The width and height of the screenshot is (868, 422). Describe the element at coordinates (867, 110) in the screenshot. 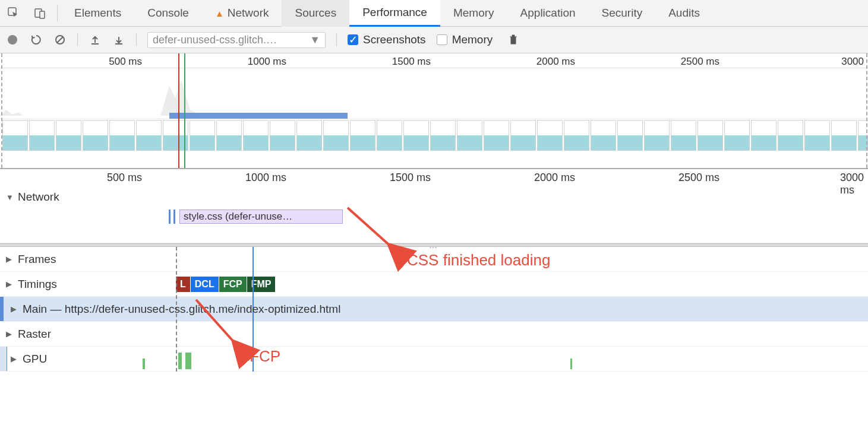

I see `selection-handle-right` at that location.